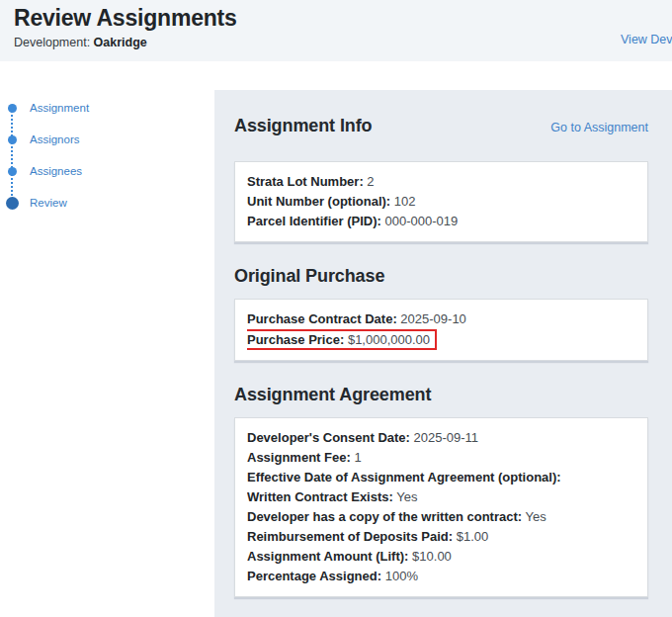 This screenshot has width=672, height=617. I want to click on view-development-link: View Development, so click(646, 40).